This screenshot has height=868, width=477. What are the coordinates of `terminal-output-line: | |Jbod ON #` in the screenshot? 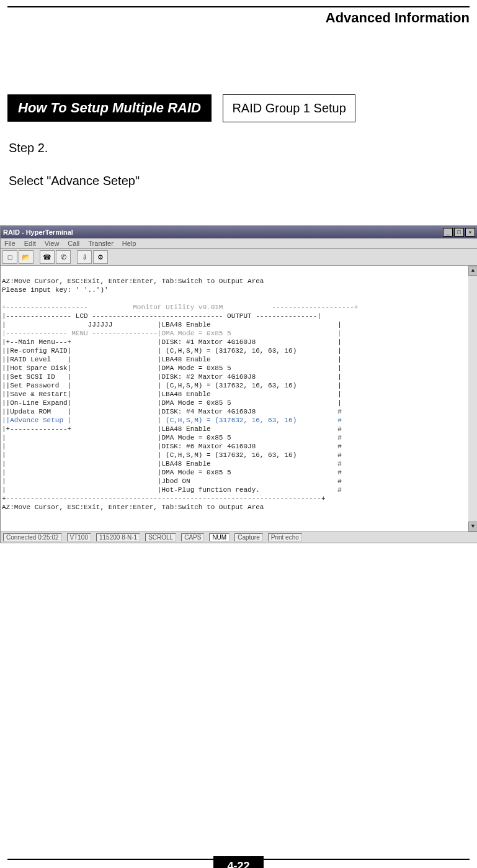 It's located at (172, 481).